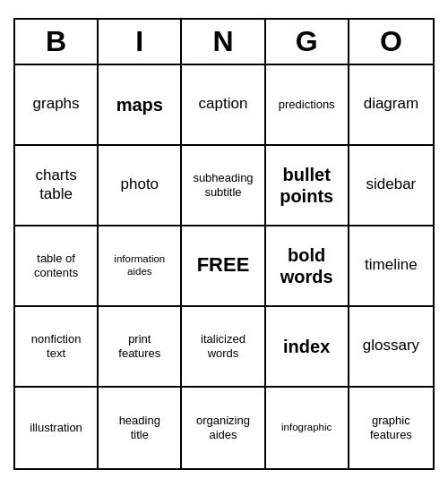  What do you see at coordinates (392, 184) in the screenshot?
I see `cell-text: sidebar` at bounding box center [392, 184].